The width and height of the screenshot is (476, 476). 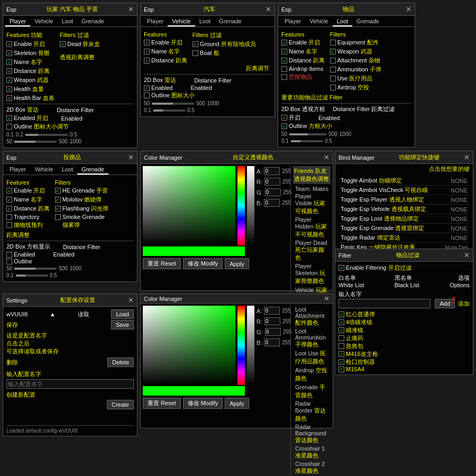 What do you see at coordinates (62, 44) in the screenshot?
I see `esp1-dead-cb` at bounding box center [62, 44].